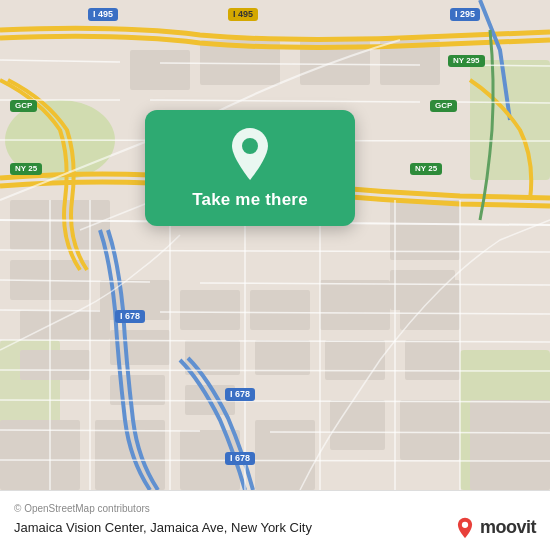 The image size is (550, 550). Describe the element at coordinates (508, 528) in the screenshot. I see `moovit-text: moovit` at that location.